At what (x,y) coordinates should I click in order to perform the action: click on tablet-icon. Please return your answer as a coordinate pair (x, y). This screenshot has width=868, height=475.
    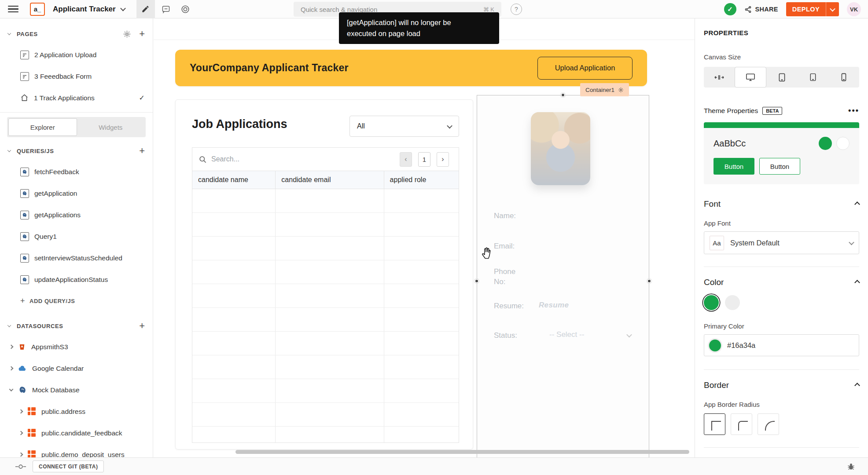
    Looking at the image, I should click on (813, 77).